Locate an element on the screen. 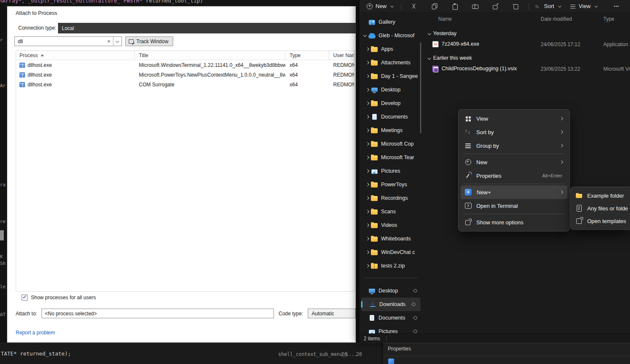  column-name: Name is located at coordinates (445, 19).